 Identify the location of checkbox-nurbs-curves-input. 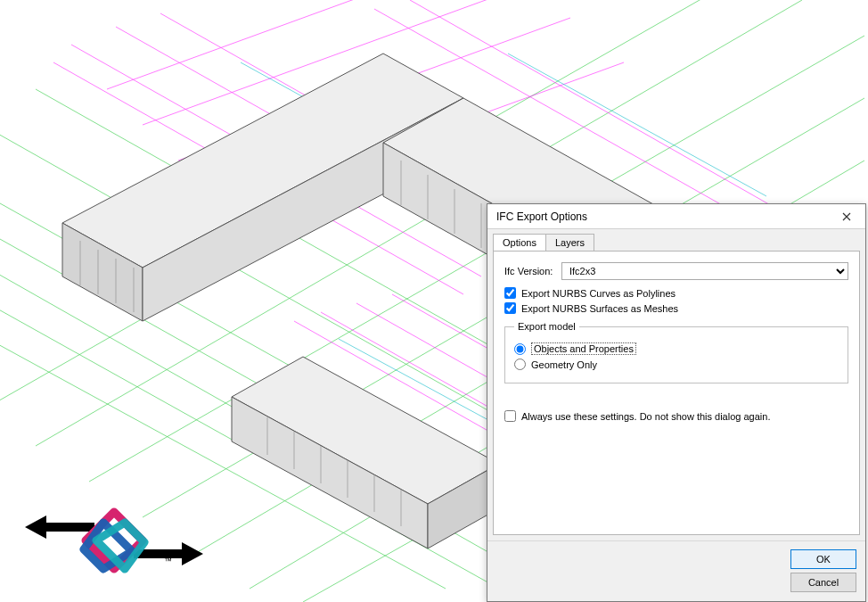
(510, 293).